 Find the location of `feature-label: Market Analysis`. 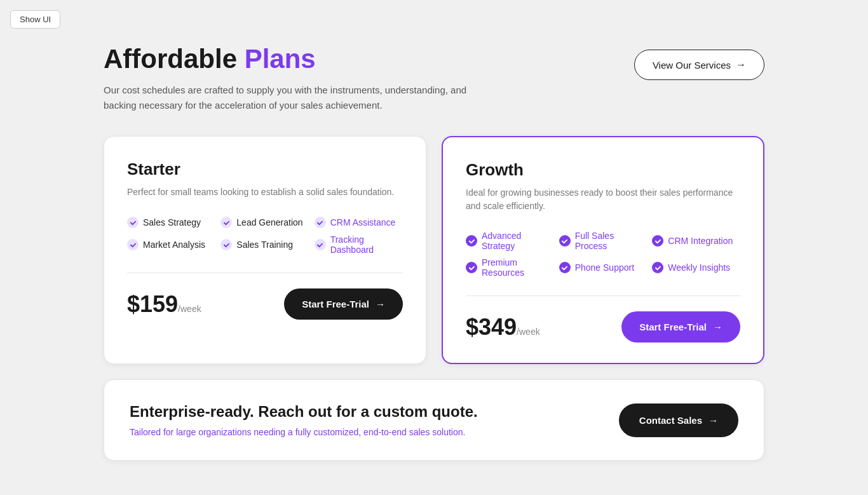

feature-label: Market Analysis is located at coordinates (174, 245).